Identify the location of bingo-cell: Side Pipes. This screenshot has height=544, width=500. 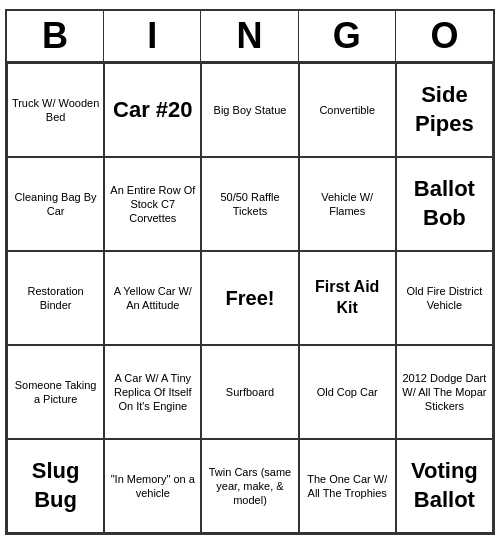
(444, 110).